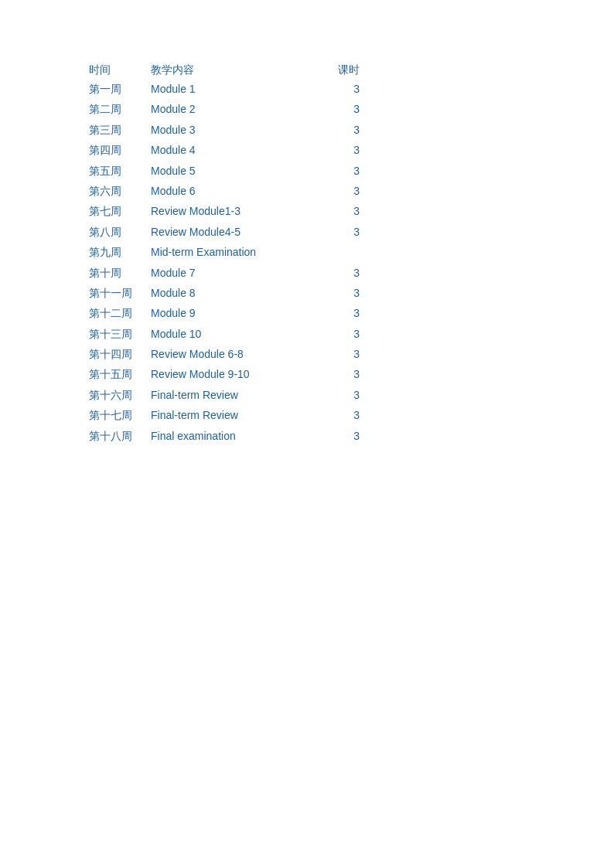 The height and width of the screenshot is (868, 614). Describe the element at coordinates (228, 109) in the screenshot. I see `table-row: 第二周Module 23` at that location.